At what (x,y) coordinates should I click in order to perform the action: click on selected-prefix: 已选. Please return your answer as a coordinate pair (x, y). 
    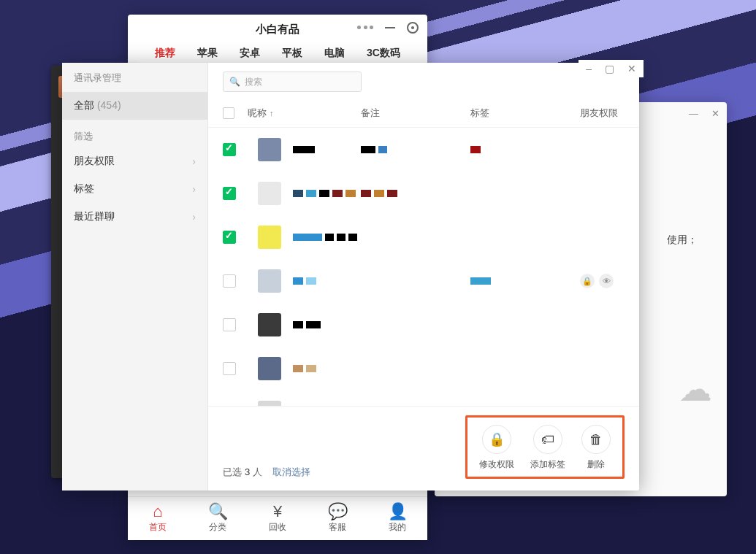
    Looking at the image, I should click on (232, 472).